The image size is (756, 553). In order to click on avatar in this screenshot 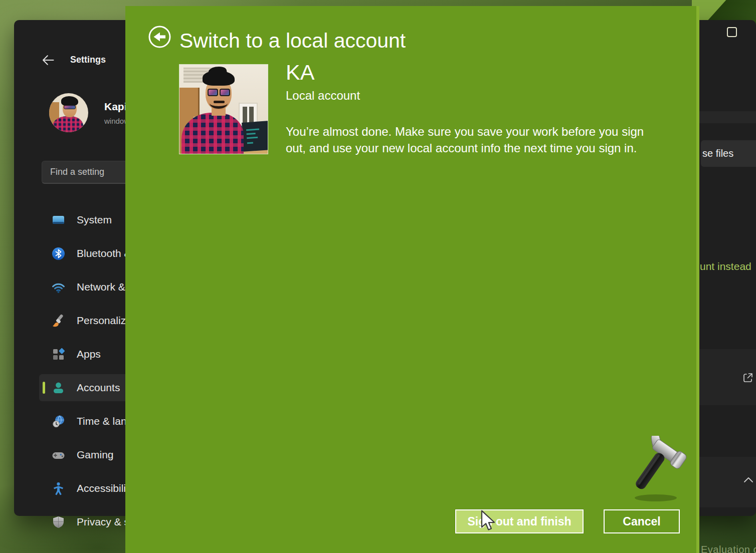, I will do `click(69, 113)`.